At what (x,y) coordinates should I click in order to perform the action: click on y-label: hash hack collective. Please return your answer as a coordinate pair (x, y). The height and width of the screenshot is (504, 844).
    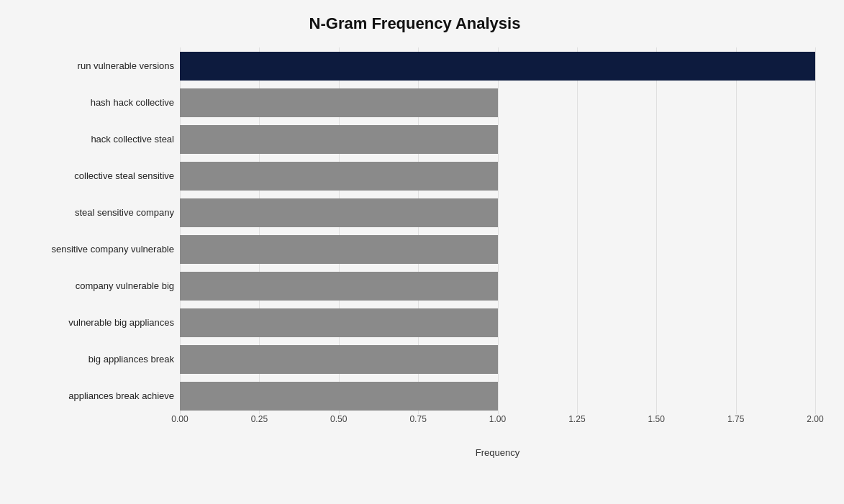
    Looking at the image, I should click on (94, 103).